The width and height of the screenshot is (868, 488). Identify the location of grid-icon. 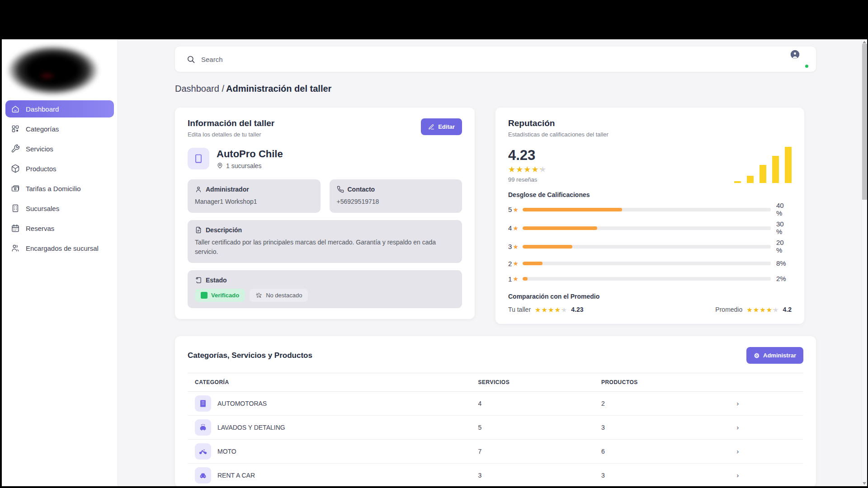
(15, 129).